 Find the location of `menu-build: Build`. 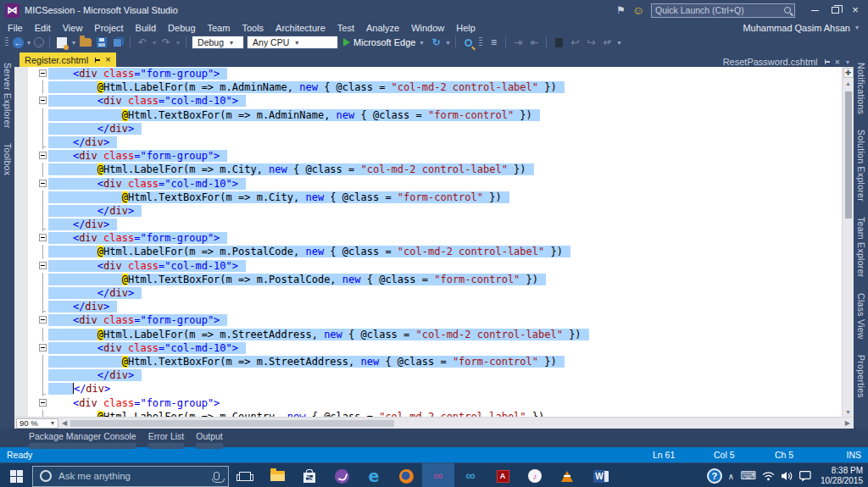

menu-build: Build is located at coordinates (146, 28).